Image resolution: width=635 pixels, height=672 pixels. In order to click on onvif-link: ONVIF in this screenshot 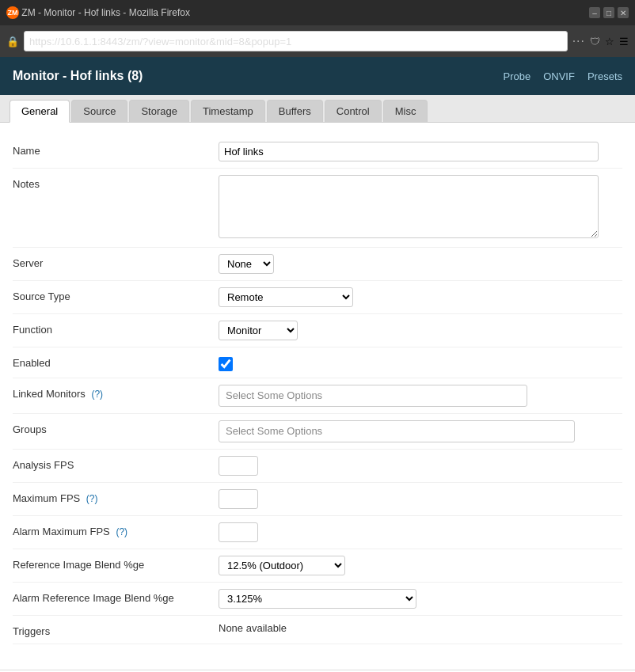, I will do `click(559, 76)`.